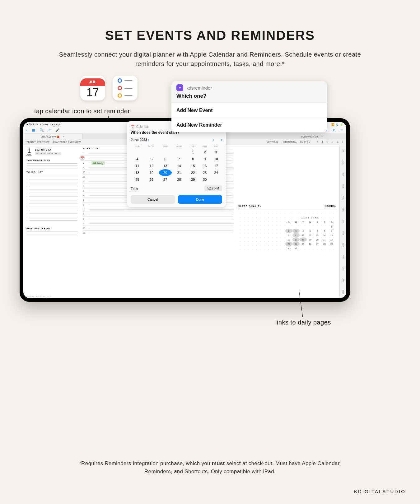 This screenshot has height=504, width=420. What do you see at coordinates (53, 137) in the screenshot?
I see `tab-left: 2023 Cyberry 🍓×` at bounding box center [53, 137].